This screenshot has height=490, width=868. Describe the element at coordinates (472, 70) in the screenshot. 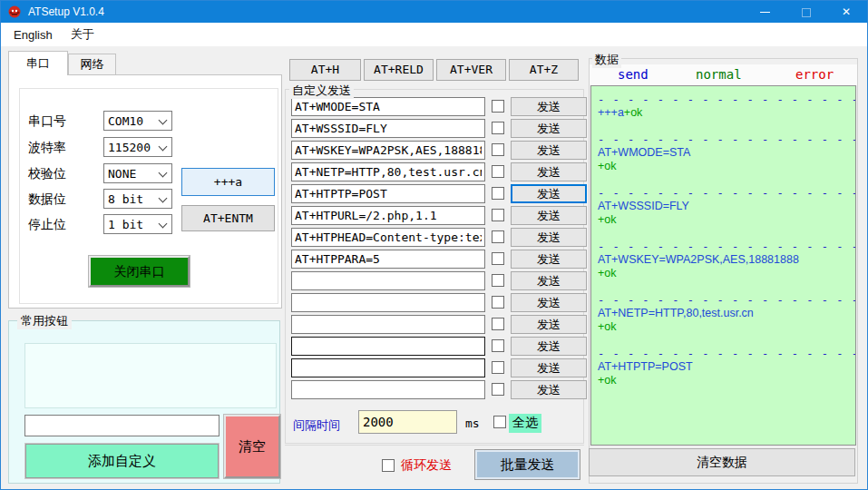

I see `at-ver-button: AT+VER` at that location.